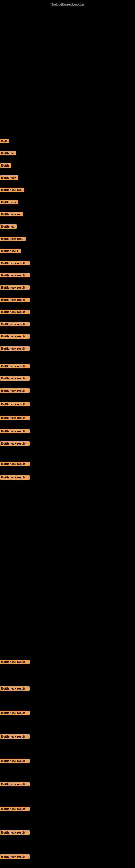 The image size is (135, 868). Describe the element at coordinates (13, 239) in the screenshot. I see `result-row: Bottleneck resu` at that location.